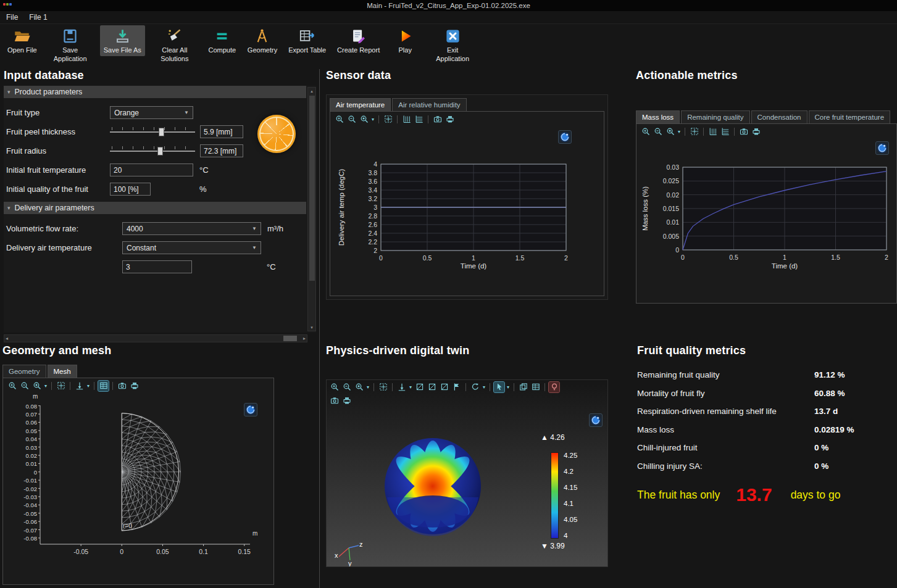  Describe the element at coordinates (156, 338) in the screenshot. I see `horizontal-scrollbar: ◂ ▸` at that location.